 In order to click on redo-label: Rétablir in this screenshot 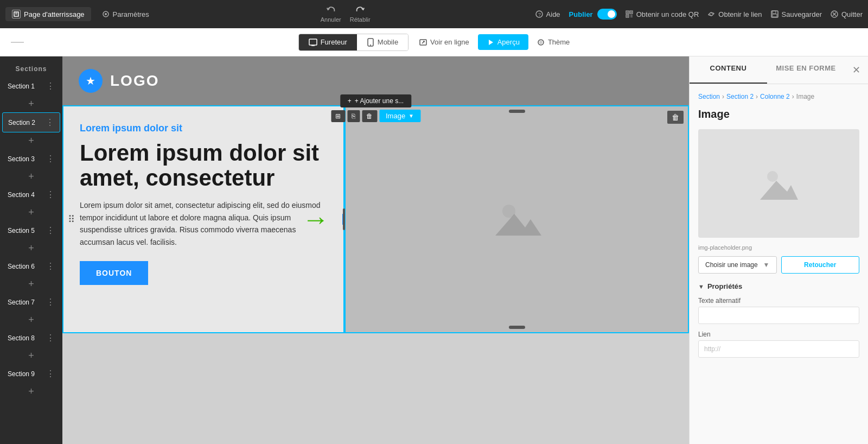, I will do `click(360, 20)`.